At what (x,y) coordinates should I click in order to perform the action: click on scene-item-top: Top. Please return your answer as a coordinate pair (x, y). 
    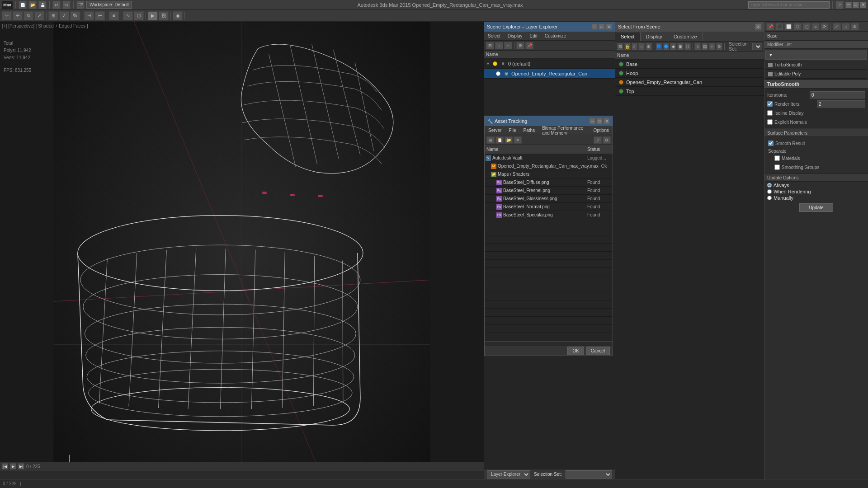
    Looking at the image, I should click on (690, 91).